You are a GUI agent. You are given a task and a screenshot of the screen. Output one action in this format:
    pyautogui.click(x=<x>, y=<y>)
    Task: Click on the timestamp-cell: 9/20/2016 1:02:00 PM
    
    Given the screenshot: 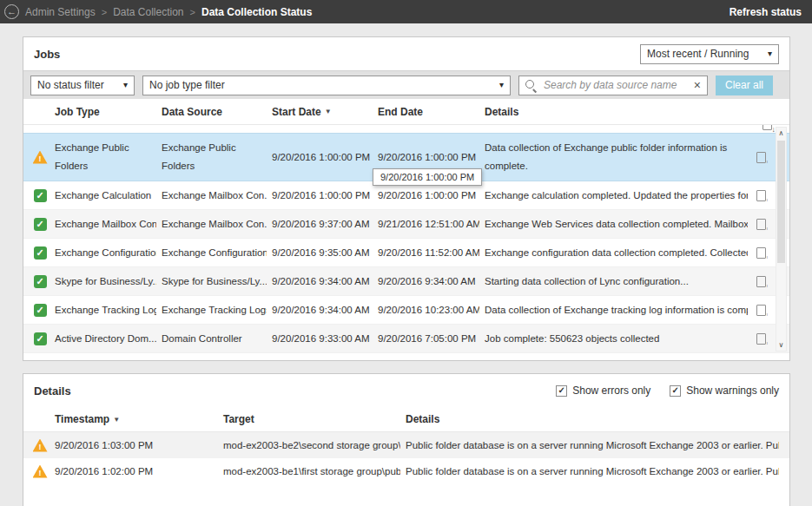 What is the action you would take?
    pyautogui.click(x=134, y=471)
    